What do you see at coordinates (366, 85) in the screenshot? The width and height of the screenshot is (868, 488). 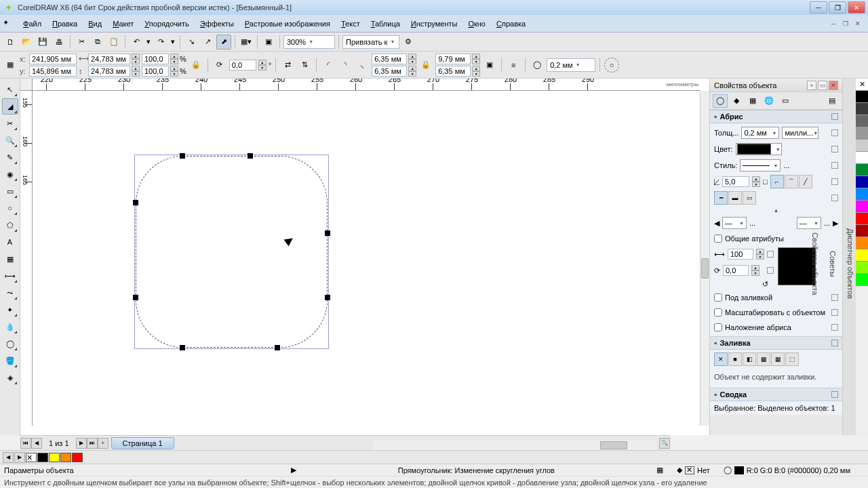 I see `ruler-horizontal: 2202252302352402452502552602652702752802…` at bounding box center [366, 85].